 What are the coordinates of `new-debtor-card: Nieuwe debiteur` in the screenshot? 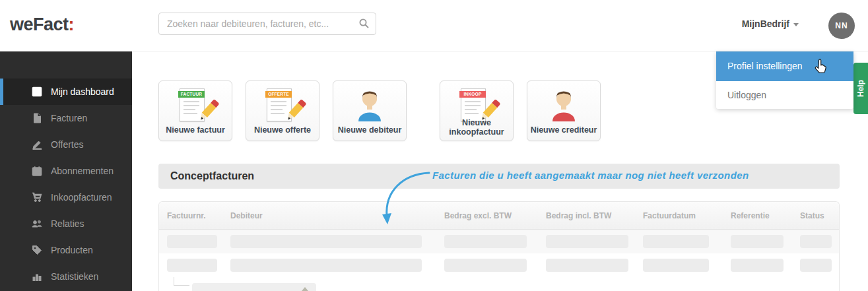 It's located at (370, 111).